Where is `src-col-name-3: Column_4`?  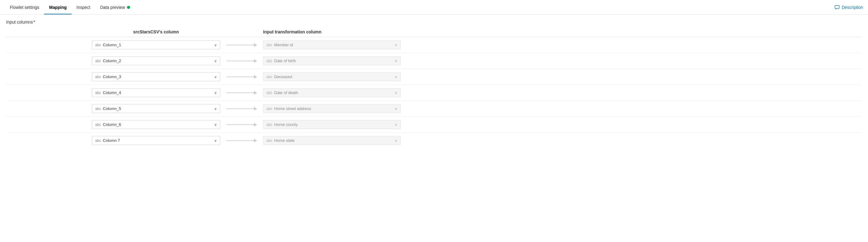 src-col-name-3: Column_4 is located at coordinates (158, 92).